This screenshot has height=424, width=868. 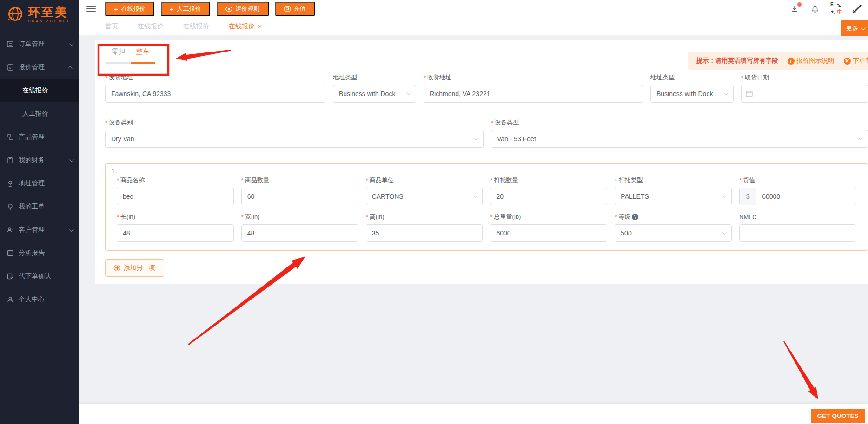 I want to click on sidebar-item-orders: 订单管理, so click(x=40, y=44).